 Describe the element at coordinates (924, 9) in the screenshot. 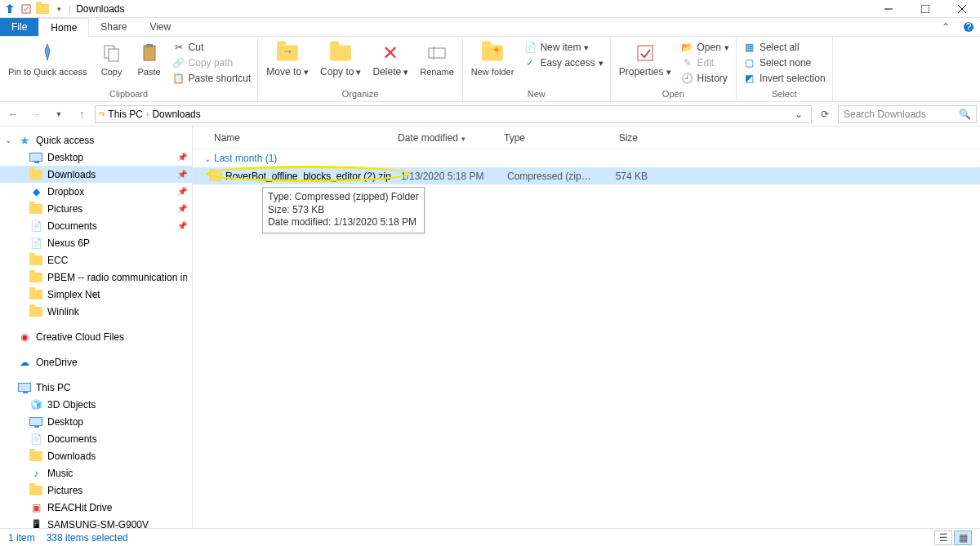

I see `maximize-button` at that location.